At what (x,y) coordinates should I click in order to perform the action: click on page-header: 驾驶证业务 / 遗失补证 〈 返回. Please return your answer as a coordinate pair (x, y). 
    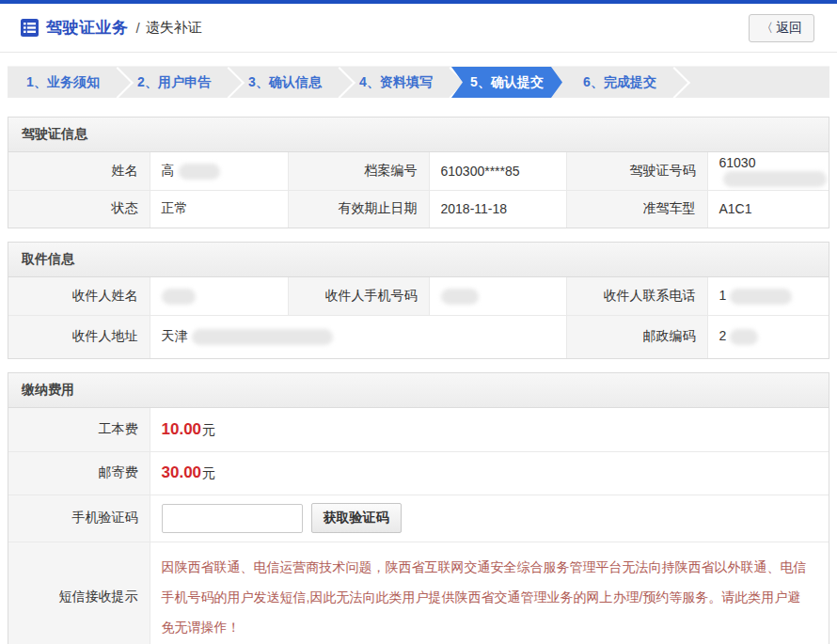
    Looking at the image, I should click on (418, 28).